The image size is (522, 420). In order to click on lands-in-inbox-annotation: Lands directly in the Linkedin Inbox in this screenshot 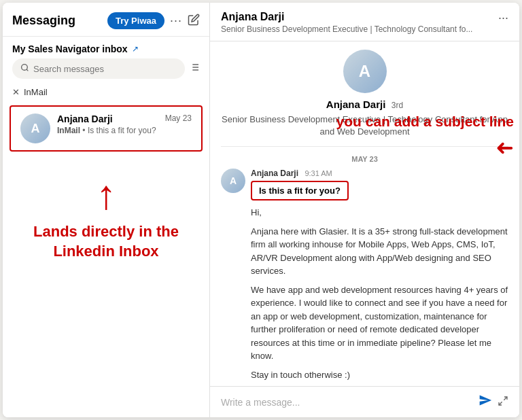, I will do `click(106, 242)`.